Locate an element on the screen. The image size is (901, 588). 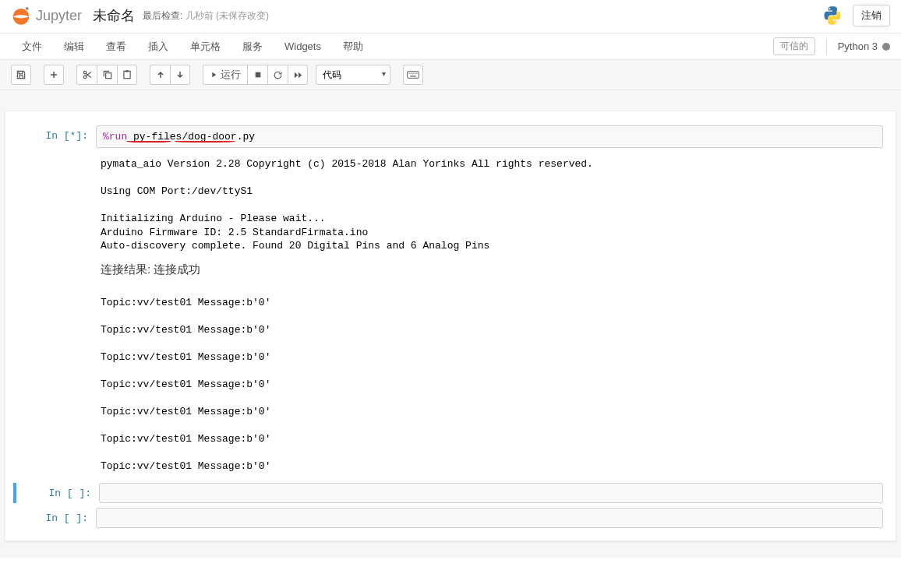
cell-type-select: 代码 is located at coordinates (353, 75).